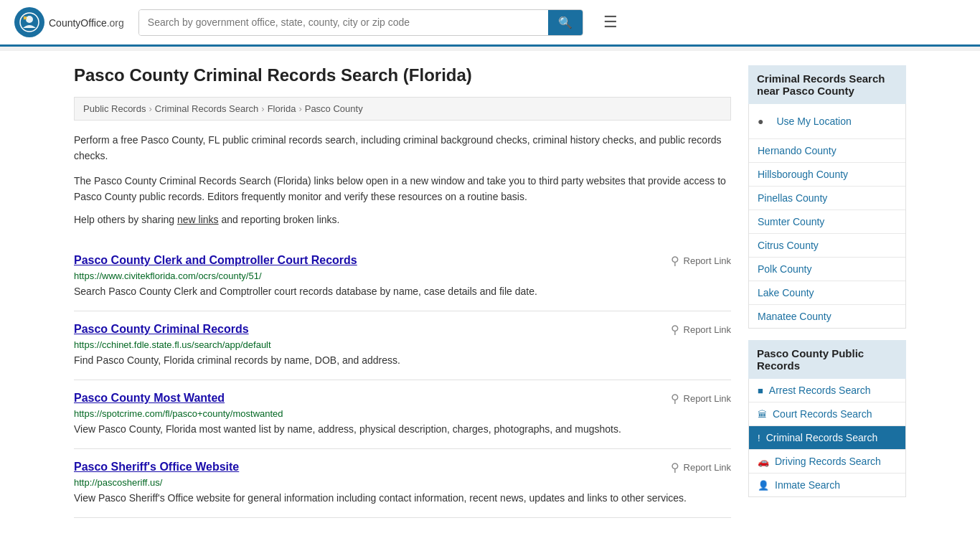 This screenshot has height=551, width=980. I want to click on search-bar: 🔍, so click(361, 23).